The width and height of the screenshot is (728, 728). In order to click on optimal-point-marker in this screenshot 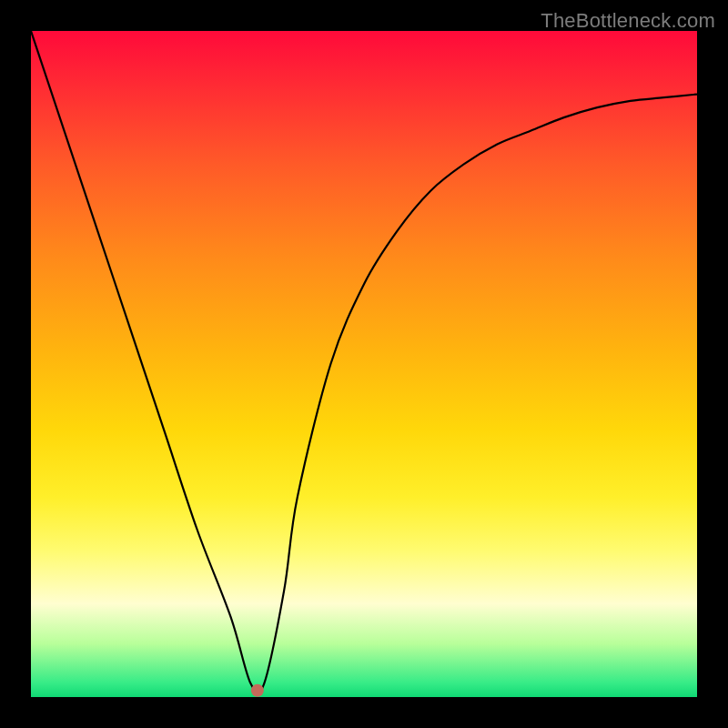, I will do `click(258, 691)`.